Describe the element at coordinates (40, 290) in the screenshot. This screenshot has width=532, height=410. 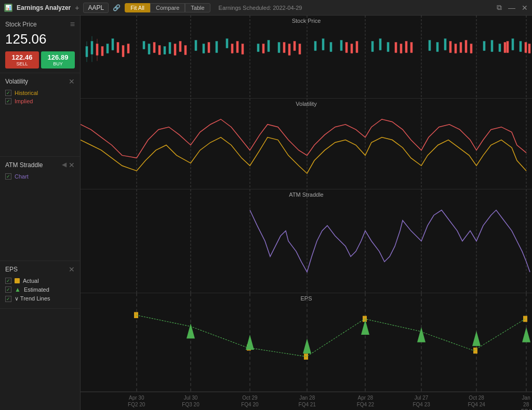
I see `estimated-legend: ✓ ▲ Estimated` at that location.